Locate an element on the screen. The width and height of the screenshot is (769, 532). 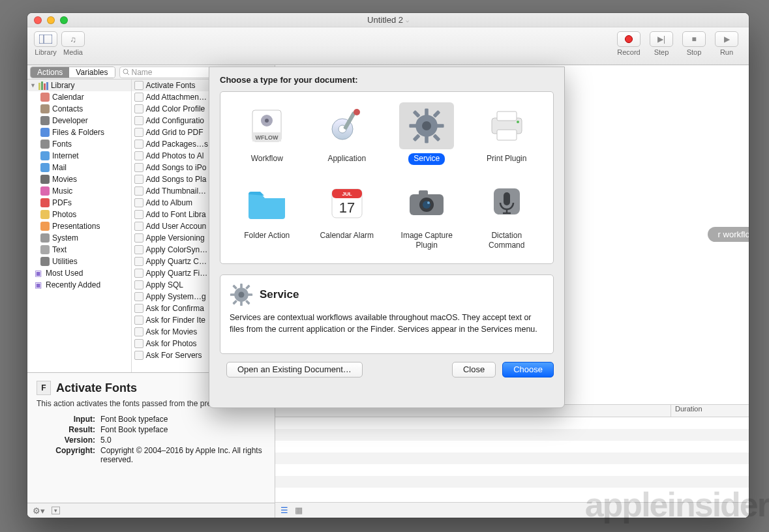
library-header: ▼ Library is located at coordinates (80, 85).